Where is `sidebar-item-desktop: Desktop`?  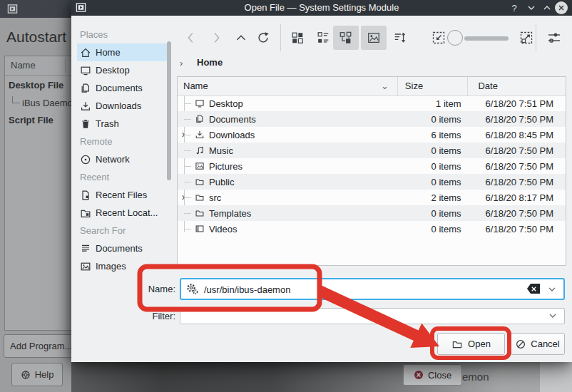 sidebar-item-desktop: Desktop is located at coordinates (122, 70).